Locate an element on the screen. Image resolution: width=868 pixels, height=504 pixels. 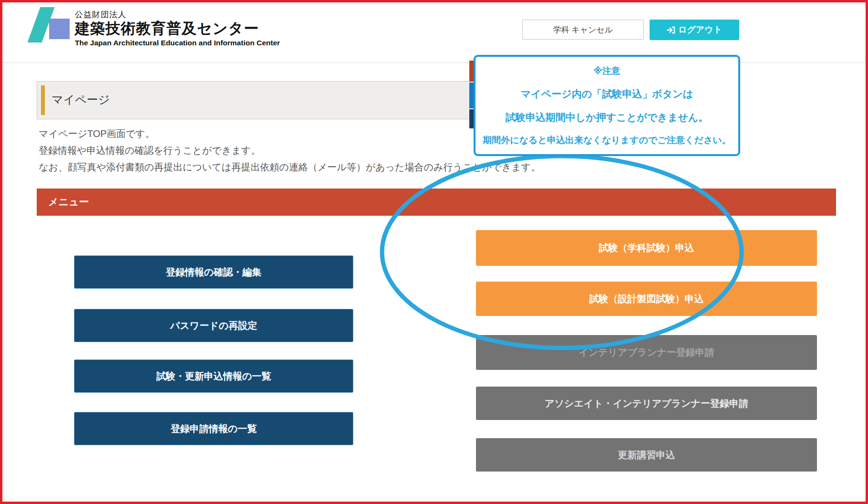
title-accent-bar is located at coordinates (43, 100).